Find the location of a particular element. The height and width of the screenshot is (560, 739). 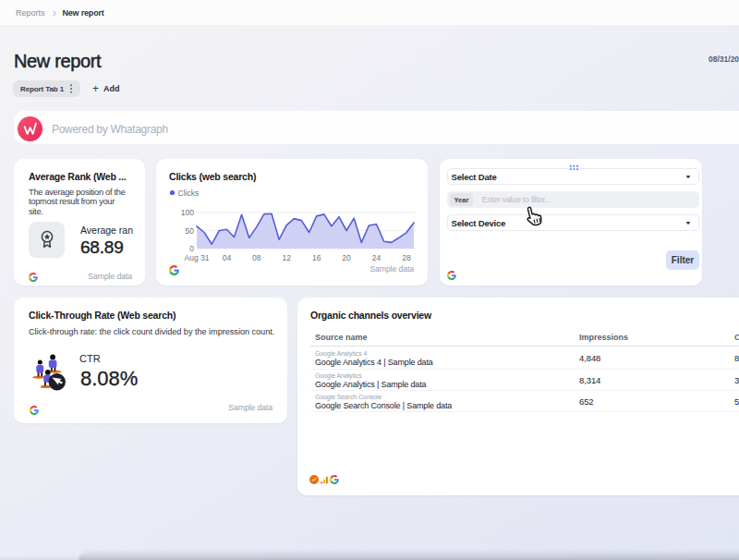

svg-text: Aug 31 is located at coordinates (198, 258).